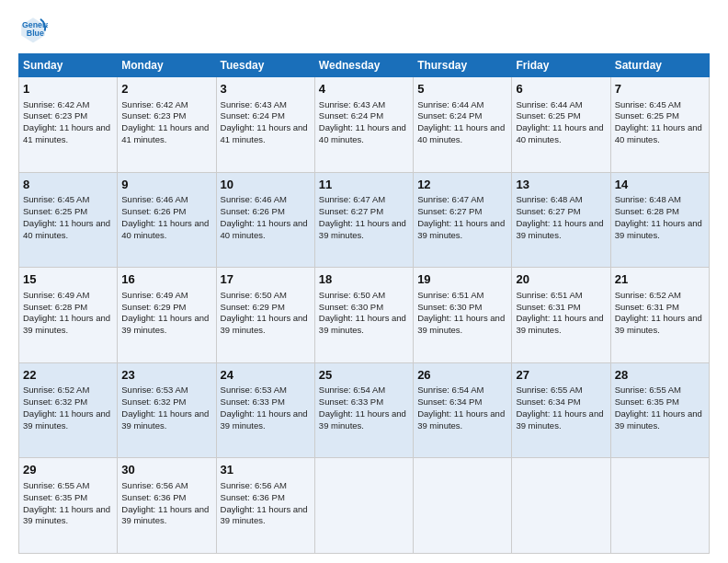 The height and width of the screenshot is (563, 728). What do you see at coordinates (166, 212) in the screenshot?
I see `day-info: Sunset: 6:26 PM` at bounding box center [166, 212].